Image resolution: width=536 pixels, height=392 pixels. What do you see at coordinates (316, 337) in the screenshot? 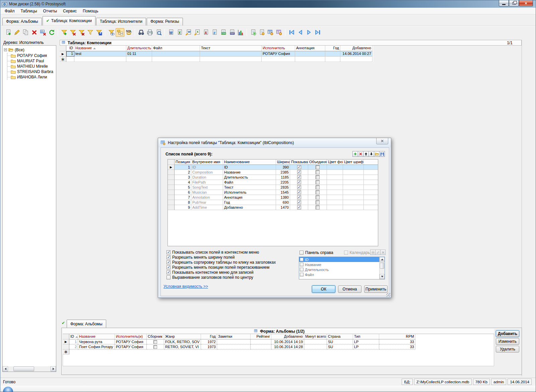
I see `albums-header-Минут всего: Минут всего` at bounding box center [316, 337].